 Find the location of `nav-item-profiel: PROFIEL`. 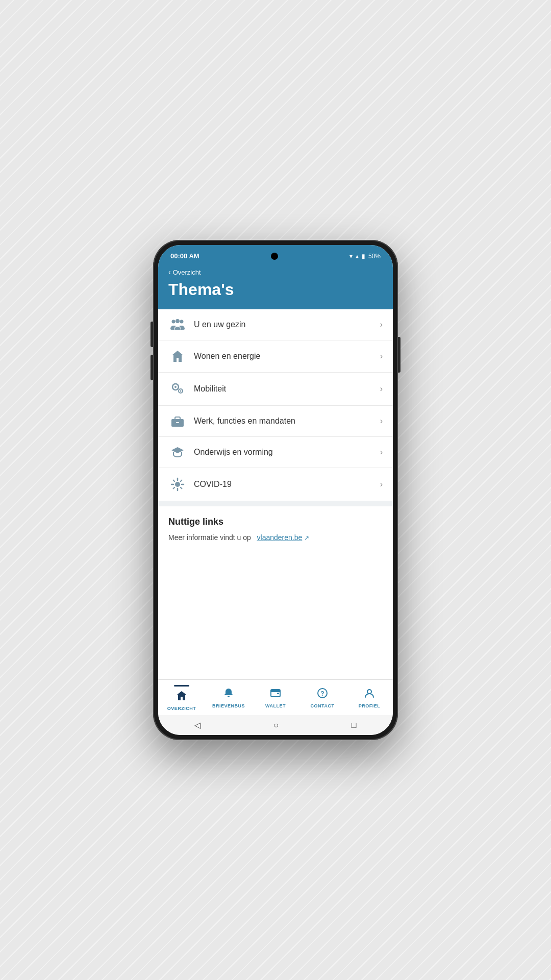

nav-item-profiel: PROFIEL is located at coordinates (369, 698).